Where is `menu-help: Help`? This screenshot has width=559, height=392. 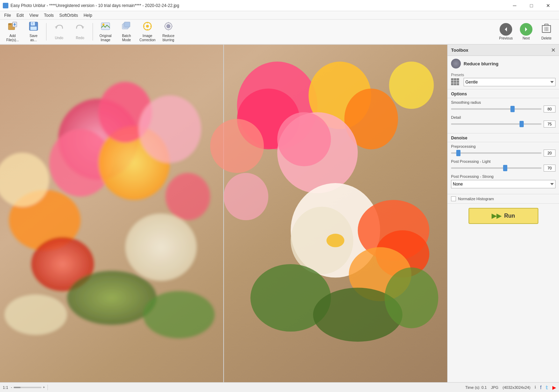
menu-help: Help is located at coordinates (88, 15).